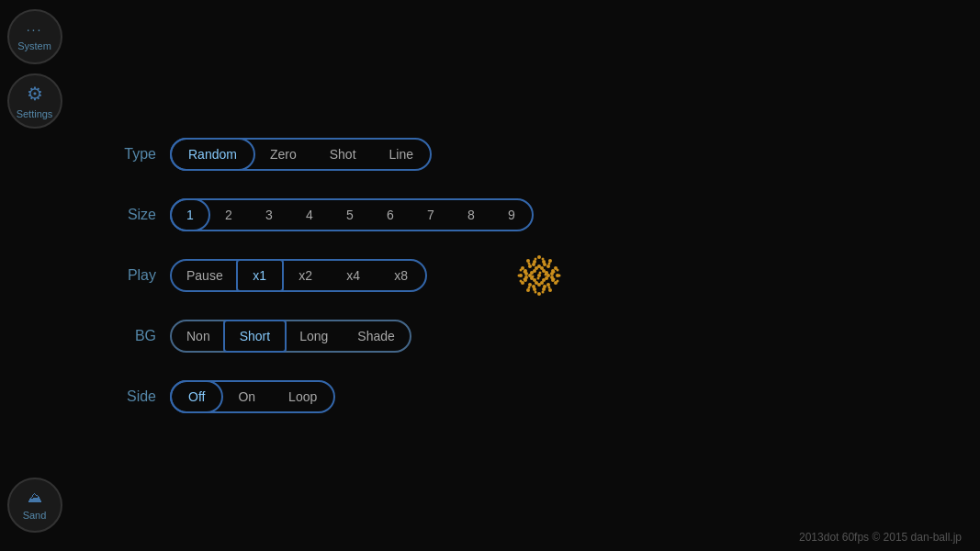 This screenshot has width=980, height=551. What do you see at coordinates (880, 537) in the screenshot?
I see `footer: 2013dot 60fps © 2015 dan-ball.jp` at bounding box center [880, 537].